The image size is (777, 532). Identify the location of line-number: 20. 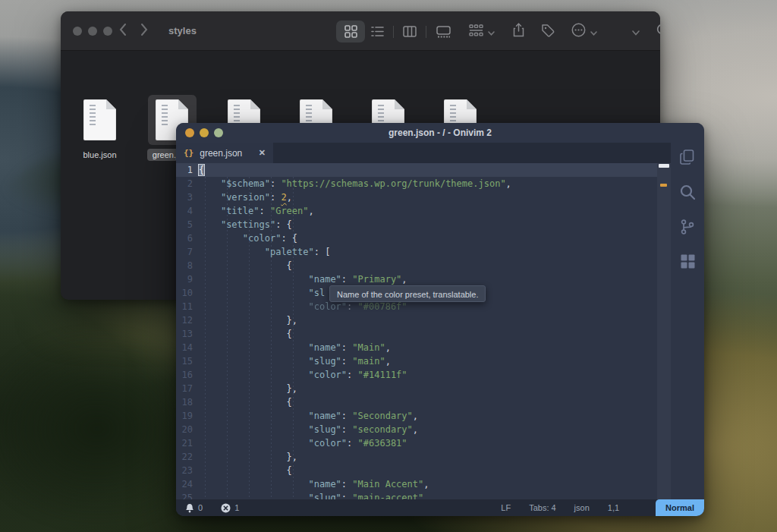
(187, 430).